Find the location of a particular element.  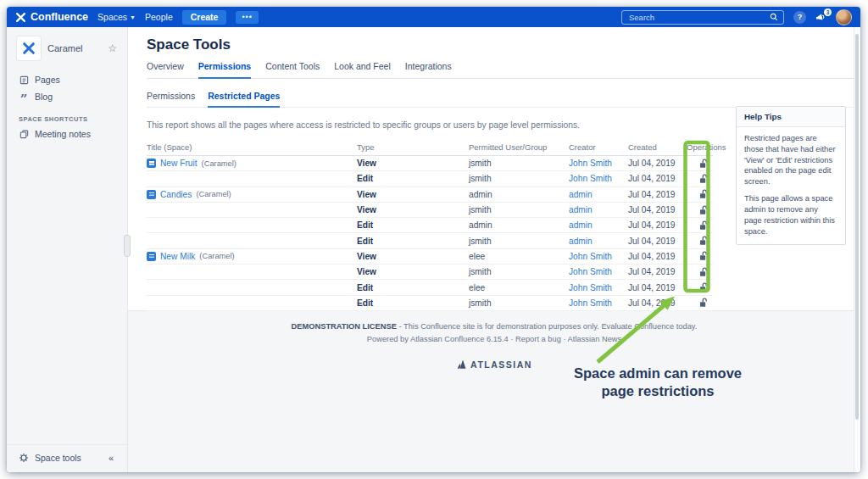

table-row: ViewjsmithJohn SmithJul 04, 2019 is located at coordinates (430, 272).